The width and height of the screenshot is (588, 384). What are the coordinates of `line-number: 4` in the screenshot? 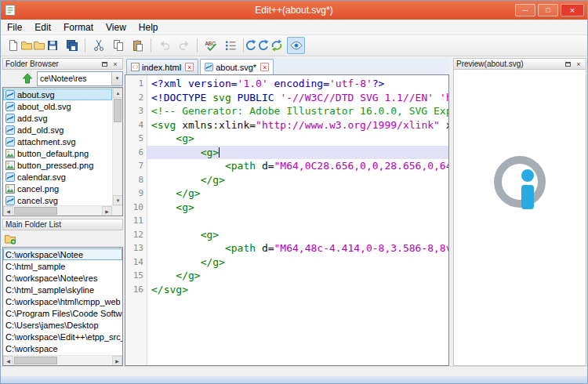 It's located at (135, 125).